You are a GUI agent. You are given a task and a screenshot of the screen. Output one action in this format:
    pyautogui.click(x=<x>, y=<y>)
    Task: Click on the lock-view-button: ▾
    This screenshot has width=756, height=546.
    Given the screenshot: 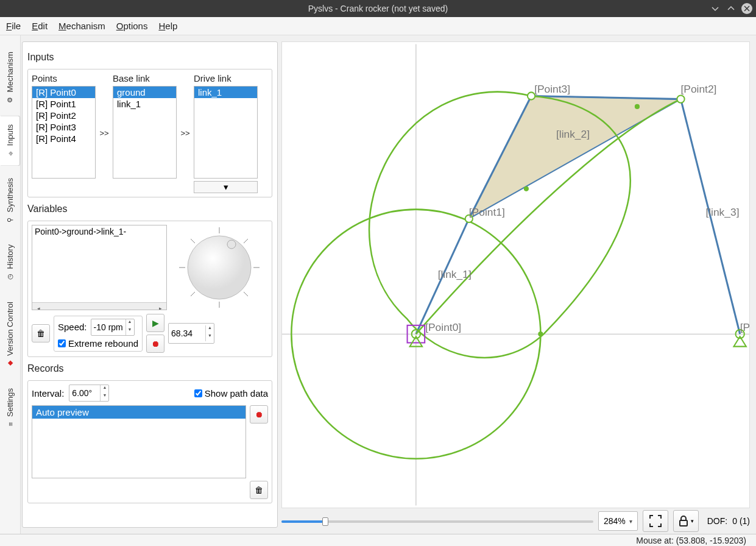 What is the action you would take?
    pyautogui.click(x=686, y=521)
    